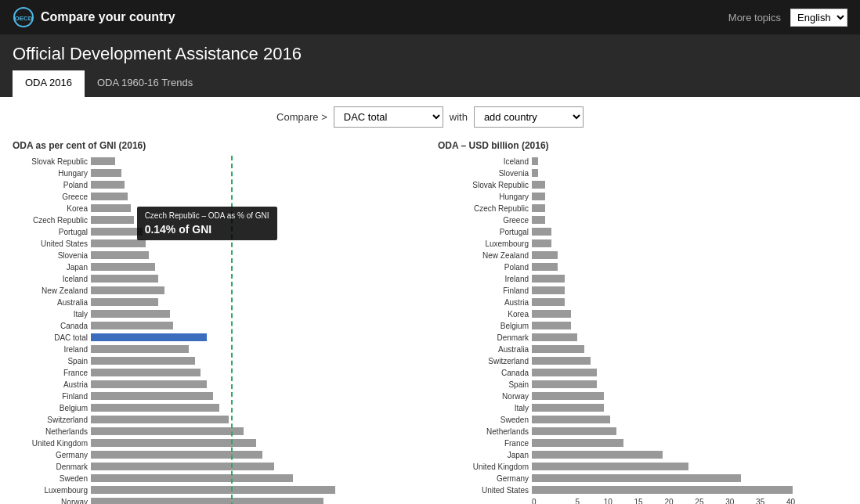  Describe the element at coordinates (52, 409) in the screenshot. I see `bar-label: Belgium` at that location.